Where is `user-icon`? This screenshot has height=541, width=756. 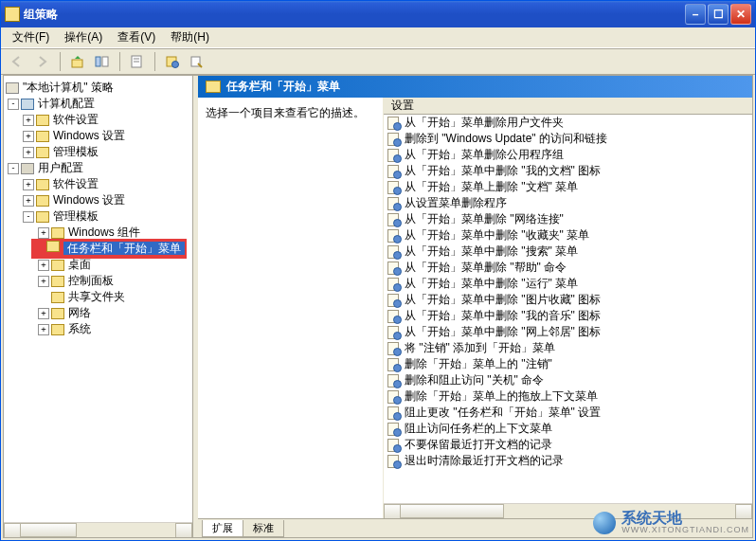 user-icon is located at coordinates (27, 169).